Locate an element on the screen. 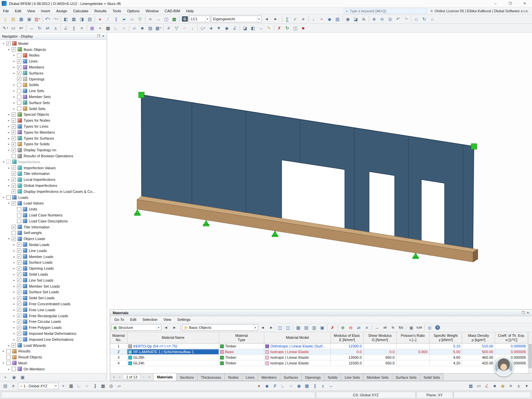 This screenshot has height=399, width=532. tree-item-imperfection-values: ▸✓Imperfection Values is located at coordinates (53, 168).